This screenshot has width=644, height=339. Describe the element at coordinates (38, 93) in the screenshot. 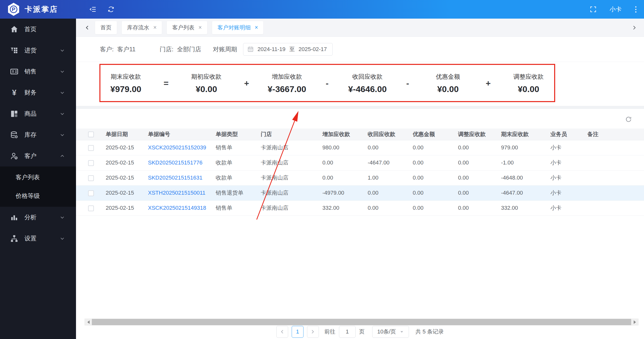

I see `sidebar-item-finance: ¥财务` at that location.